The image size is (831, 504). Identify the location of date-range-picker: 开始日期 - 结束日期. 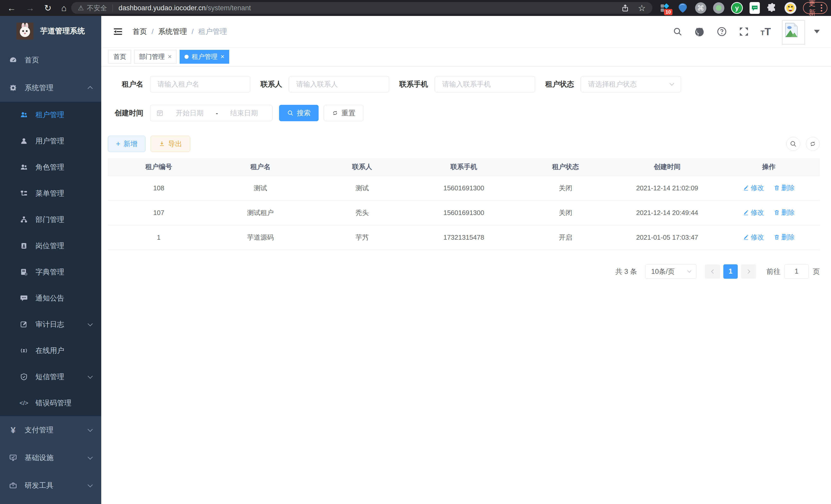
(211, 113).